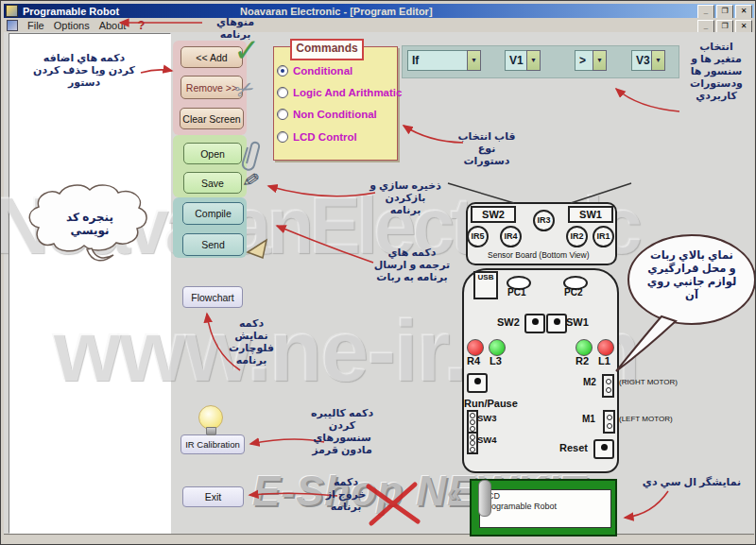 The image size is (756, 545). What do you see at coordinates (609, 385) in the screenshot?
I see `m2-connector` at bounding box center [609, 385].